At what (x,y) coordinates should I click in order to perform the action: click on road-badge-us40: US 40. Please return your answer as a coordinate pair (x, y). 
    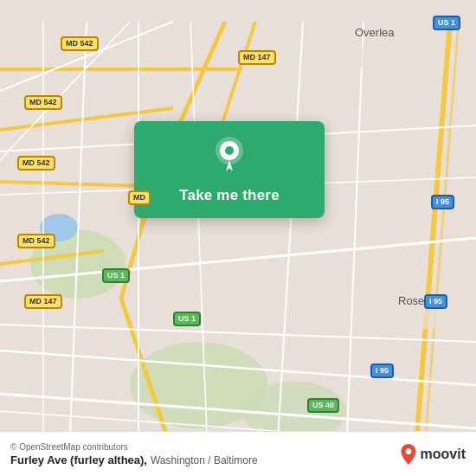
    Looking at the image, I should click on (324, 405).